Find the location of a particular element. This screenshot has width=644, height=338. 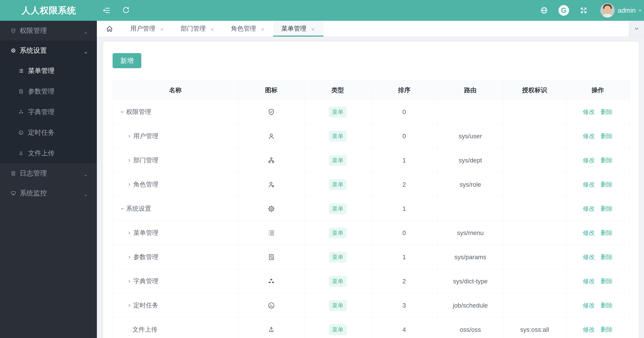

gitee-icon: G is located at coordinates (564, 10).